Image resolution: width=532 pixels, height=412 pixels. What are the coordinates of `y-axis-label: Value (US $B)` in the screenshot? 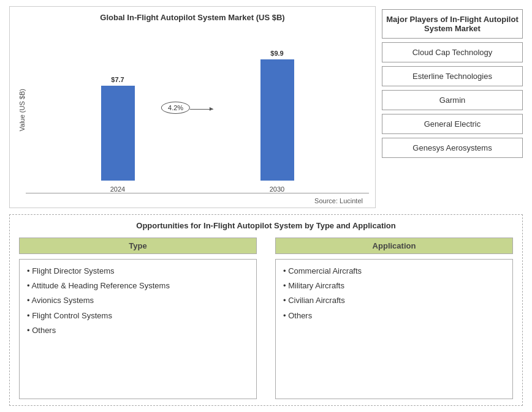 It's located at (21, 110).